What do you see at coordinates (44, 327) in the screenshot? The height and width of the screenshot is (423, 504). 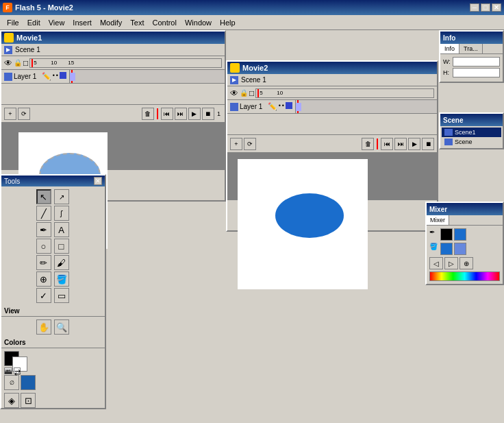 I see `tool-hand: ✋` at bounding box center [44, 327].